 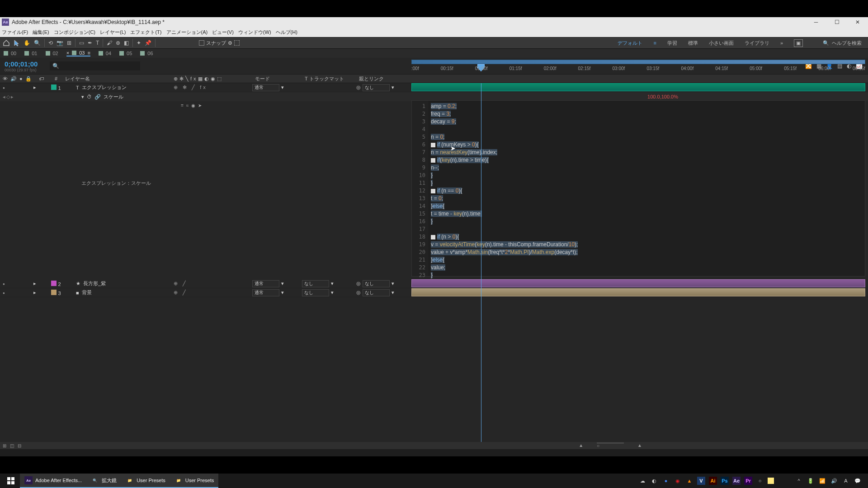 I want to click on battery-icon: 🔋, so click(x=811, y=481).